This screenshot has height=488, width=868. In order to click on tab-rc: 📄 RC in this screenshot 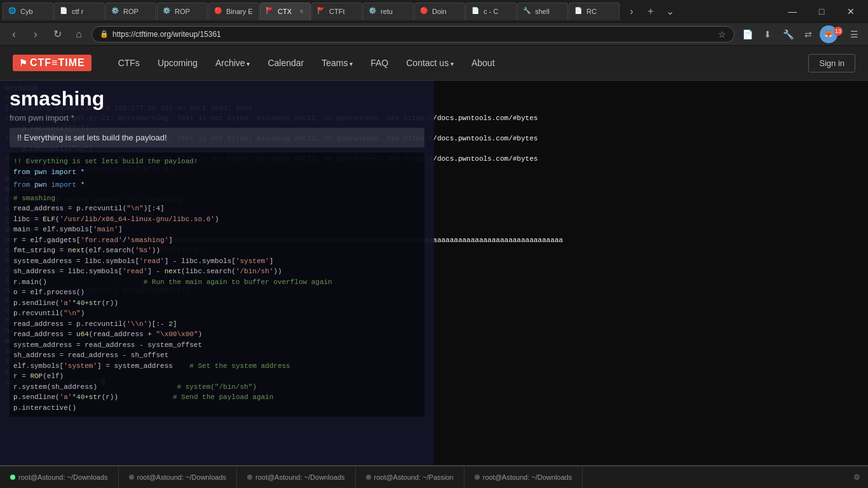, I will do `click(594, 11)`.